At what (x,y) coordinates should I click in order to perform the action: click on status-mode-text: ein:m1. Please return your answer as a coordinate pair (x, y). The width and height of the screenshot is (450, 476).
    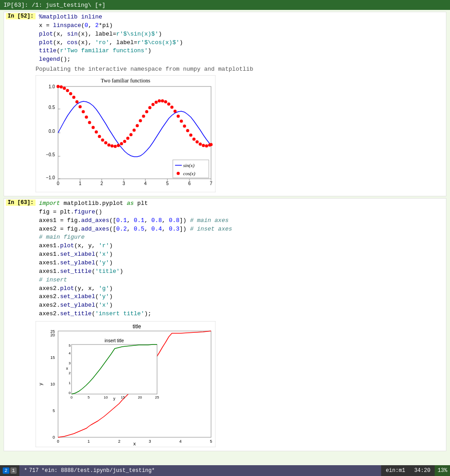
    Looking at the image, I should click on (395, 471).